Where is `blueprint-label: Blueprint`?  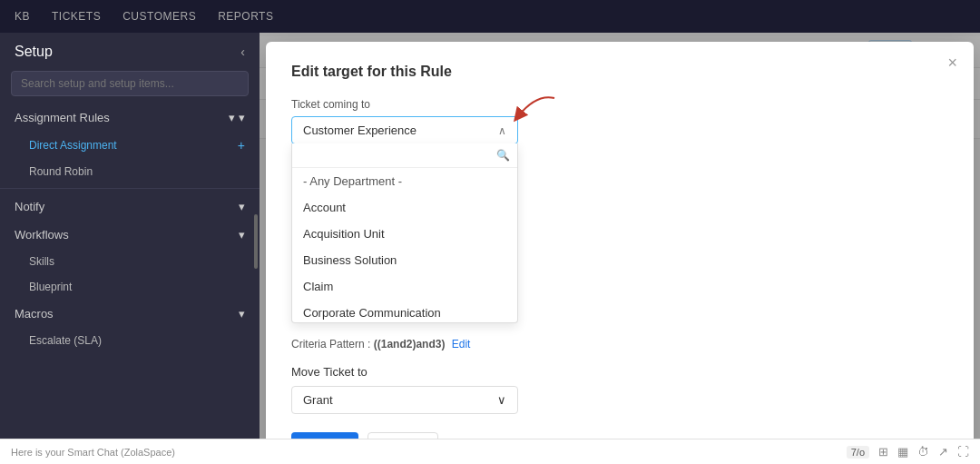
blueprint-label: Blueprint is located at coordinates (51, 287).